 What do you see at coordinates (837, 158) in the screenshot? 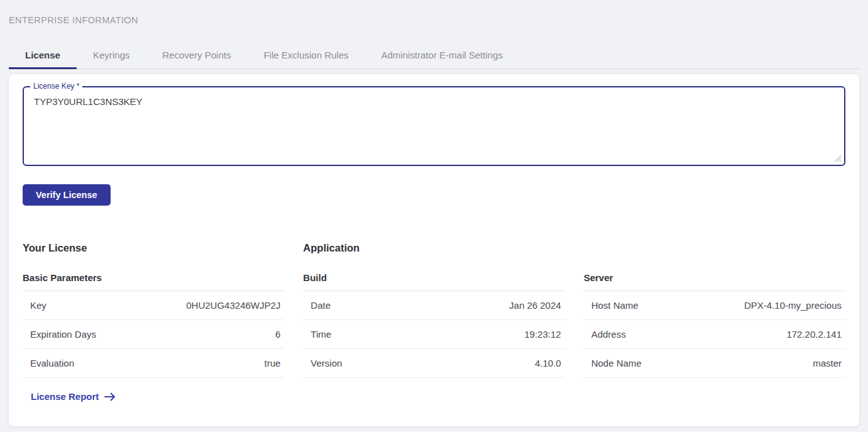
I see `resize-handle-icon` at bounding box center [837, 158].